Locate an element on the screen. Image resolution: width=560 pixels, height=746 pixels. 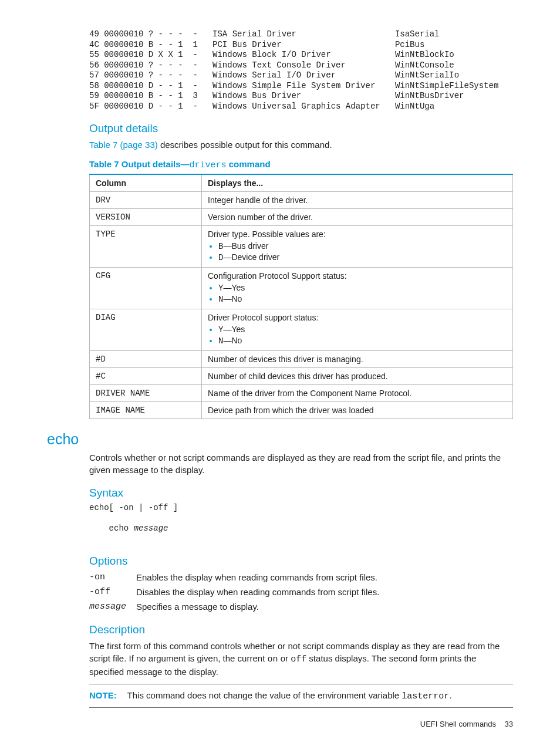
syntax-line: echo[ -on | -off ] is located at coordinates (301, 508).